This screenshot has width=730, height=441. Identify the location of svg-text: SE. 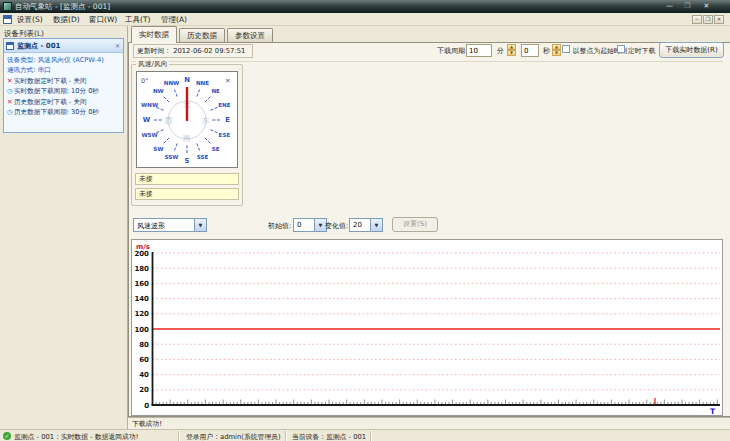
(216, 149).